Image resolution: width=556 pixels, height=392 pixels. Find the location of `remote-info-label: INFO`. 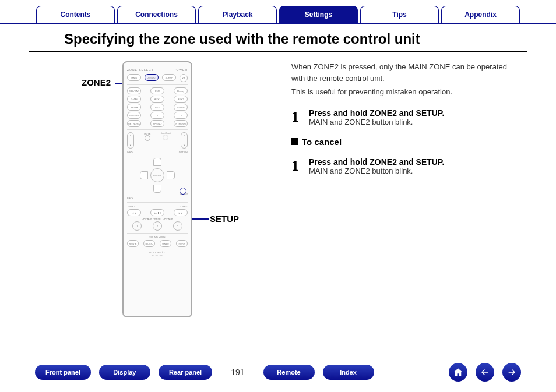

remote-info-label: INFO is located at coordinates (130, 153).